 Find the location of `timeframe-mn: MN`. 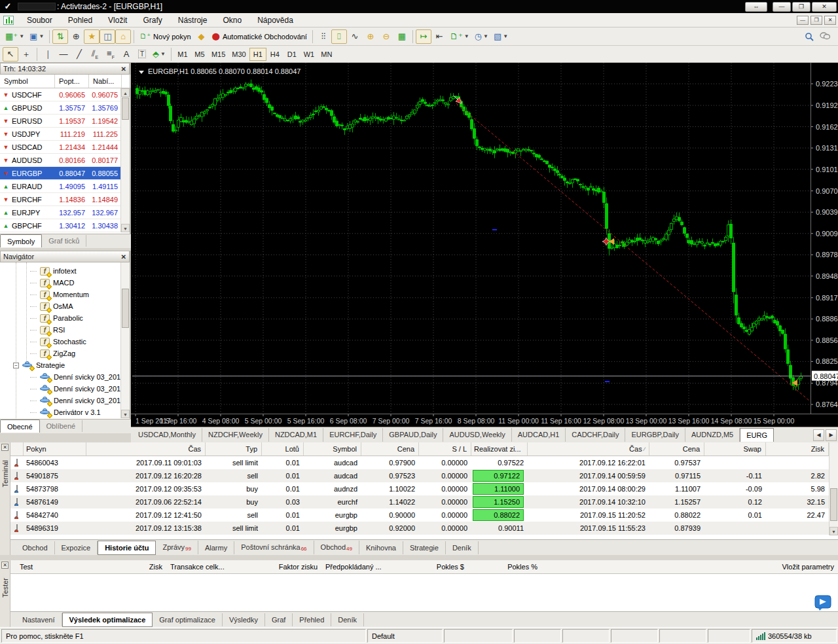

timeframe-mn: MN is located at coordinates (326, 54).